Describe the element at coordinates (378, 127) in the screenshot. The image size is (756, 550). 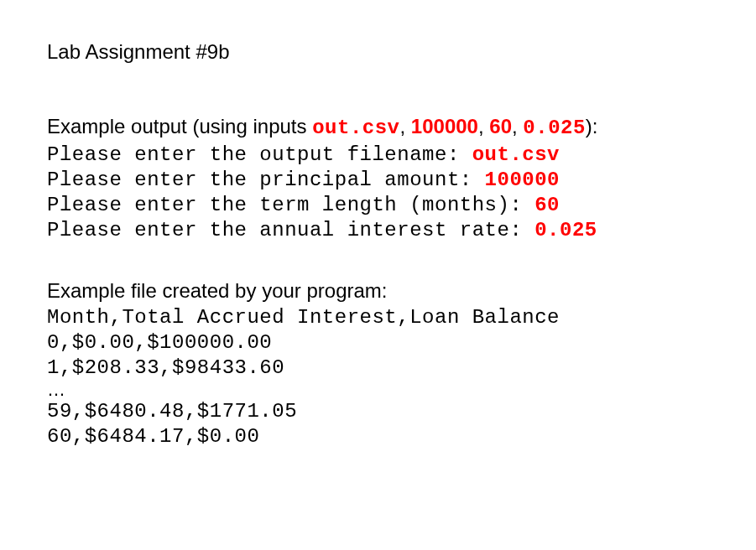
I see `example-output-heading: Example output (using inputs out.csv, 10…` at that location.